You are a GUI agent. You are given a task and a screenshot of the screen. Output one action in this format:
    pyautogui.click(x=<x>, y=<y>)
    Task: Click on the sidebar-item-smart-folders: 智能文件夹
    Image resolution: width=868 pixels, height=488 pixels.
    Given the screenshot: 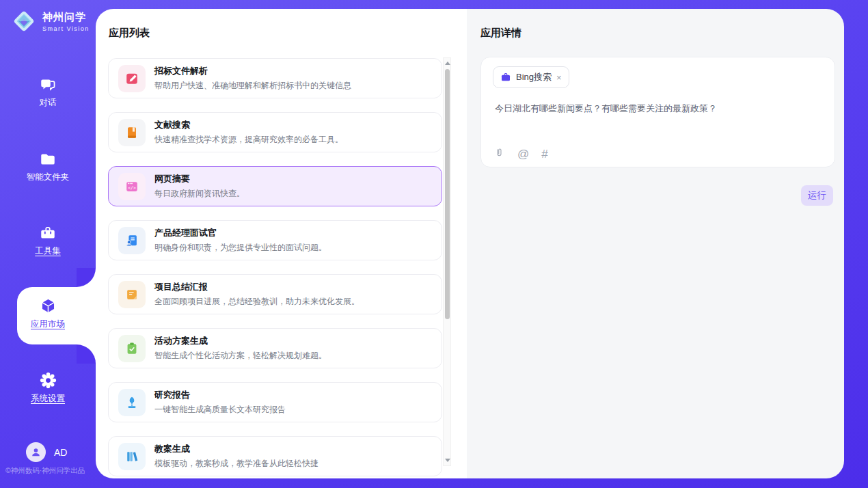 What is the action you would take?
    pyautogui.click(x=48, y=167)
    